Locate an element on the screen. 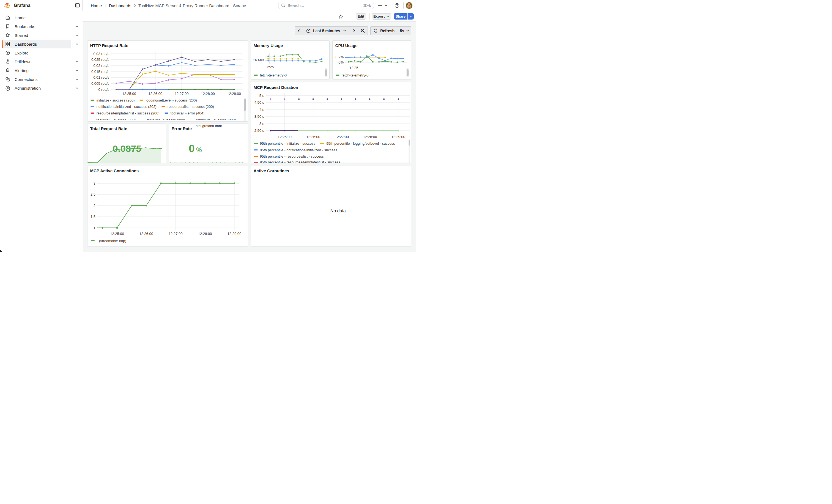  svg-text: 0 is located at coordinates (192, 149).